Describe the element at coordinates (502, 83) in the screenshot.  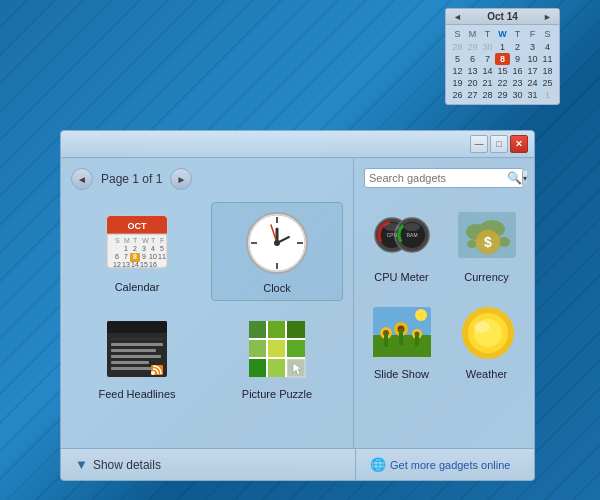
I see `cal-day: 22` at that location.